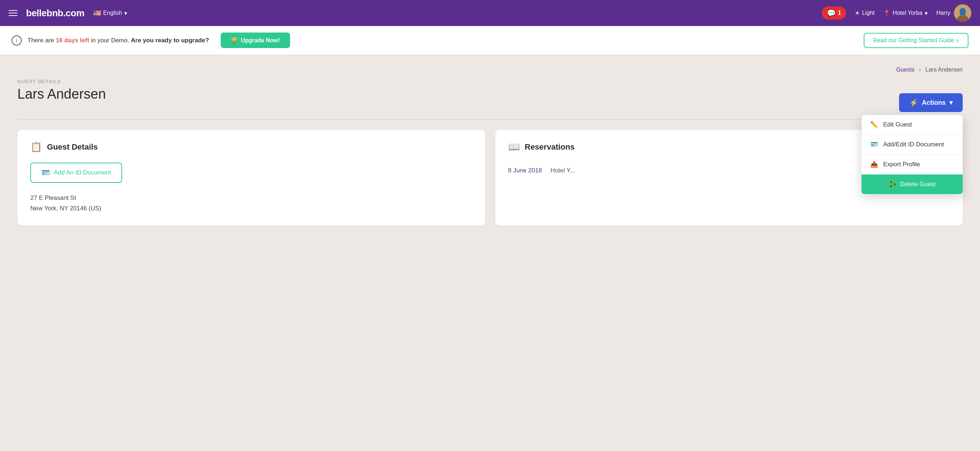 The image size is (980, 451). Describe the element at coordinates (514, 147) in the screenshot. I see `reservations-card-icon: 📖` at that location.